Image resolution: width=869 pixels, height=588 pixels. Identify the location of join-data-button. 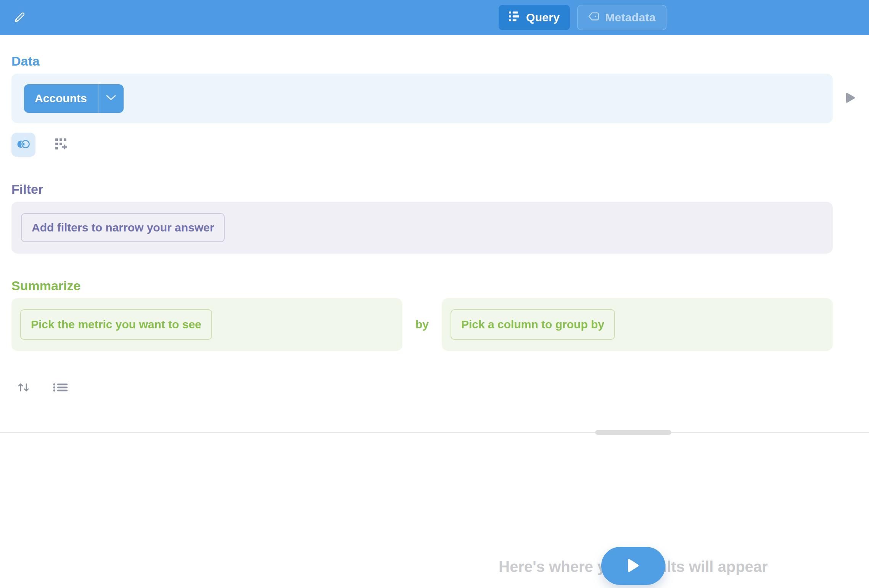
(24, 145).